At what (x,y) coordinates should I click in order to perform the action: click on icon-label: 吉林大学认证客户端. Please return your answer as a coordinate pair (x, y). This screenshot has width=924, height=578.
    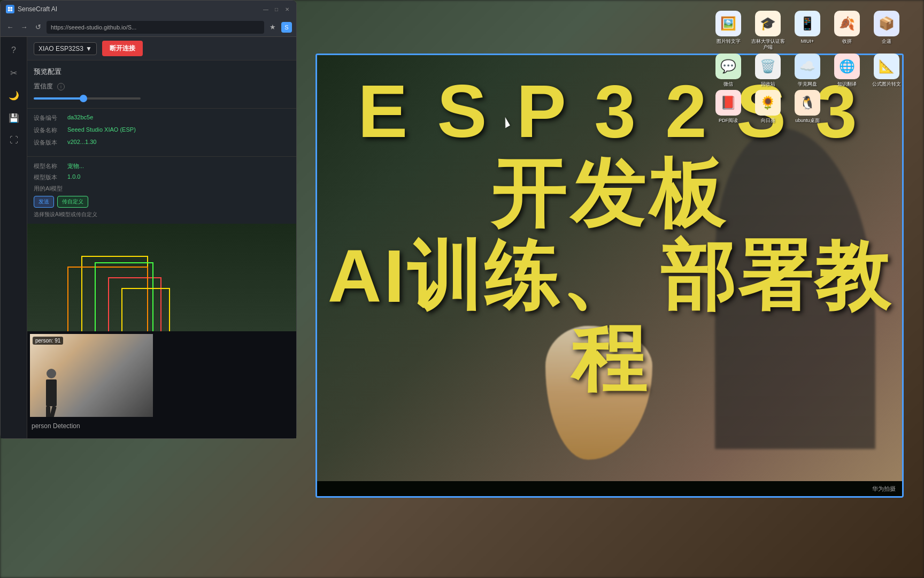
    Looking at the image, I should click on (768, 44).